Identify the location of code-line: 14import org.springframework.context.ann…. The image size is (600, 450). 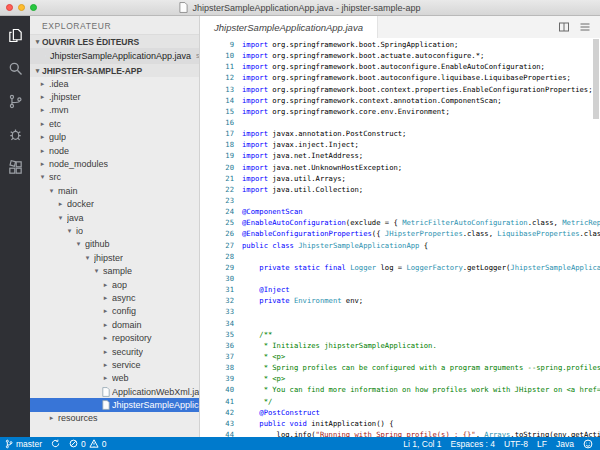
(400, 100).